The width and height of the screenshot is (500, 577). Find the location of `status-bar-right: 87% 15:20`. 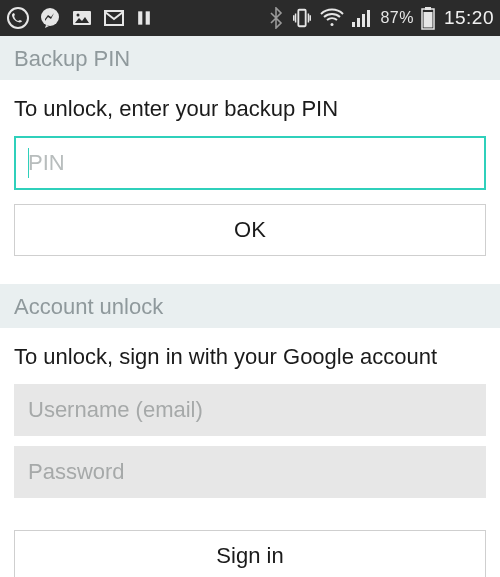

status-bar-right: 87% 15:20 is located at coordinates (381, 18).